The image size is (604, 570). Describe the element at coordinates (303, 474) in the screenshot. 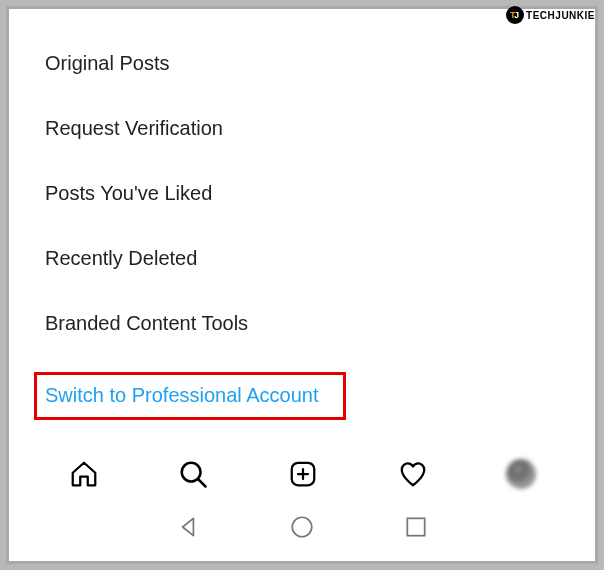

I see `create-icon` at that location.